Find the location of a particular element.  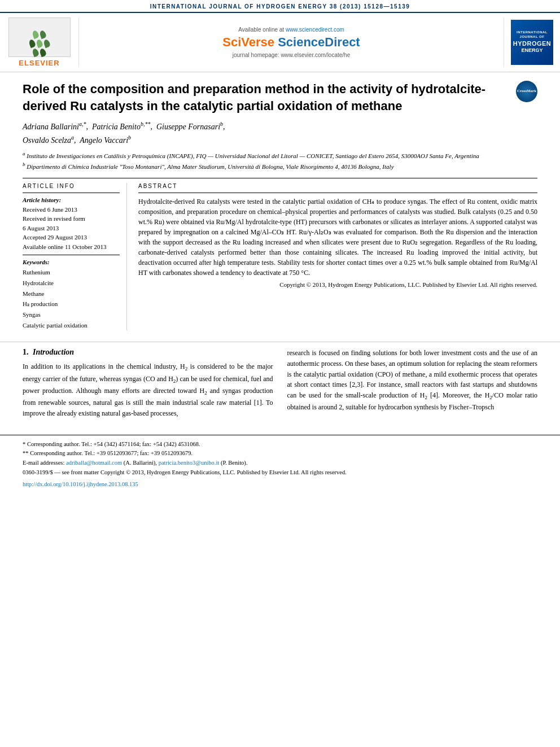

author-3-affil: b is located at coordinates (221, 124).